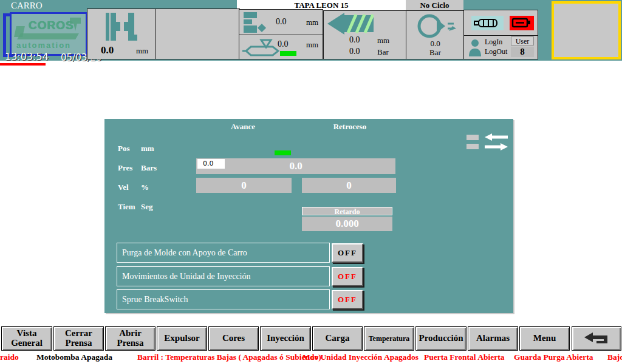  What do you see at coordinates (554, 357) in the screenshot?
I see `status-item: Guarda Purga Abierta` at bounding box center [554, 357].